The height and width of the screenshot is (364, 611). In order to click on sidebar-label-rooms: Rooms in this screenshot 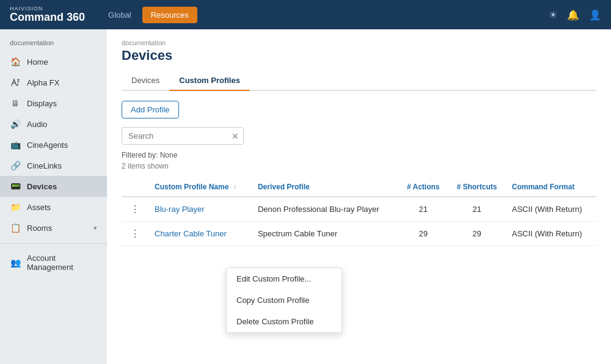, I will do `click(57, 228)`.